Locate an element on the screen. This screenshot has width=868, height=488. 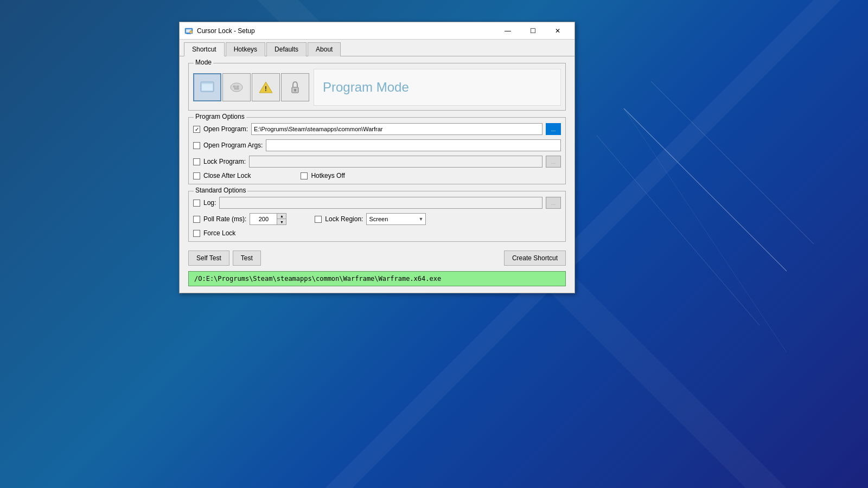
close-after-lock-checkbox is located at coordinates (196, 176).